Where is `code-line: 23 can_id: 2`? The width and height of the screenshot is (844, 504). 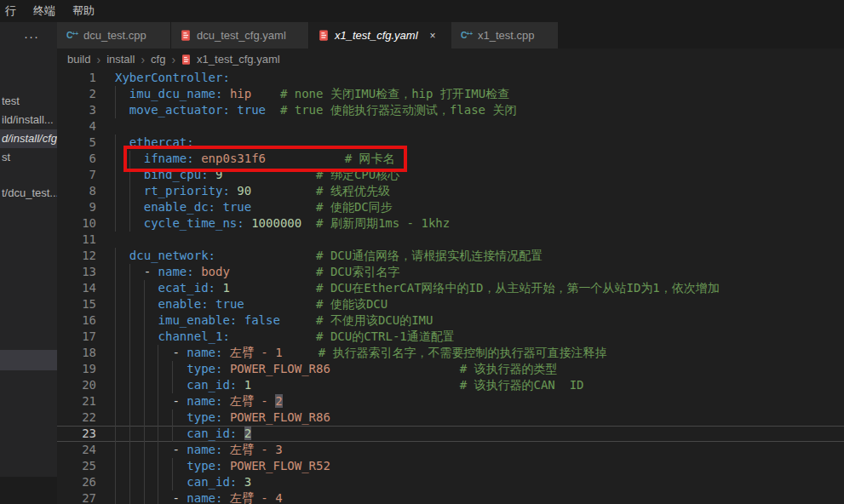 code-line: 23 can_id: 2 is located at coordinates (451, 434).